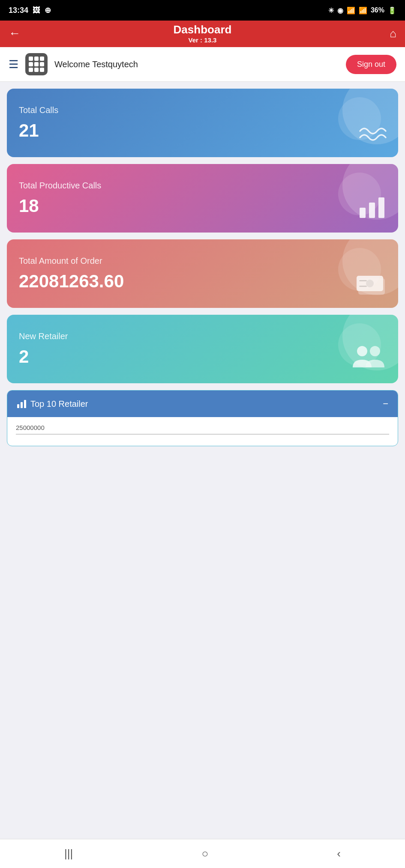 The height and width of the screenshot is (868, 405). What do you see at coordinates (202, 274) in the screenshot?
I see `total-amount-card: Total Amount of Order 22081263.60` at bounding box center [202, 274].